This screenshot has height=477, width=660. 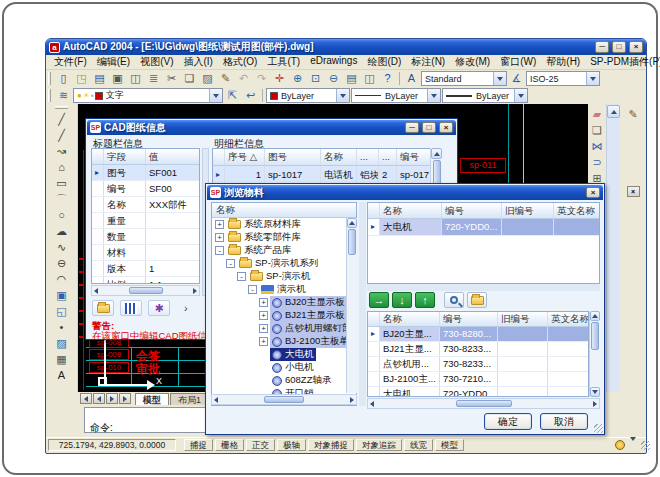 What do you see at coordinates (62, 168) in the screenshot?
I see `polygon-button: ⌂` at bounding box center [62, 168].